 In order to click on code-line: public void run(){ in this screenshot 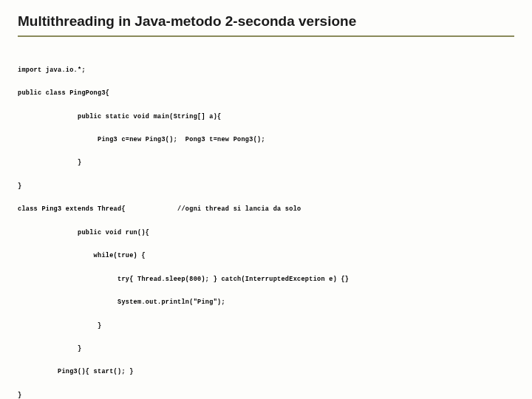, I will do `click(266, 233)`.